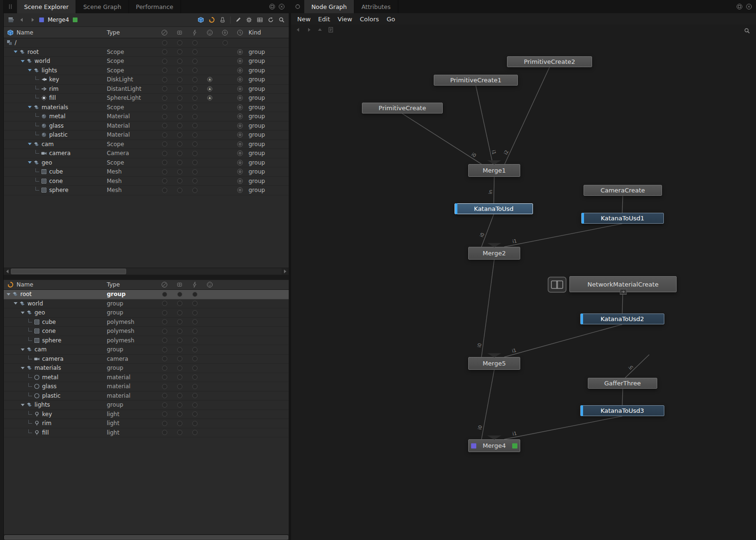  What do you see at coordinates (473, 445) in the screenshot?
I see `view-flag` at bounding box center [473, 445].